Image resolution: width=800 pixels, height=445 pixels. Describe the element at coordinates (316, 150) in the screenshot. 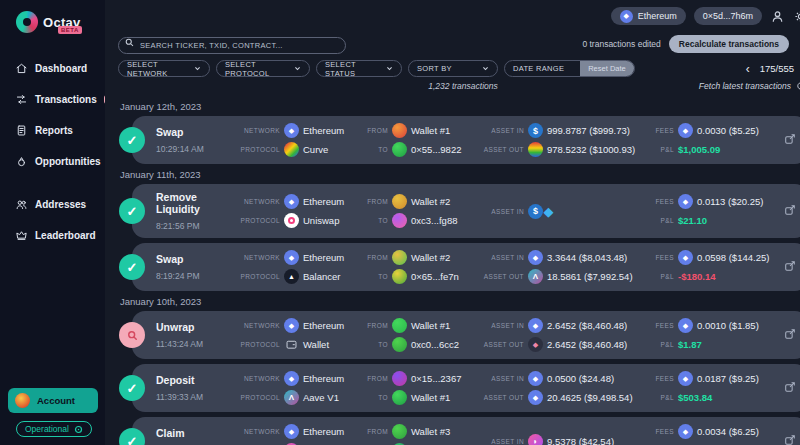

I see `protocol-value: Curve` at that location.